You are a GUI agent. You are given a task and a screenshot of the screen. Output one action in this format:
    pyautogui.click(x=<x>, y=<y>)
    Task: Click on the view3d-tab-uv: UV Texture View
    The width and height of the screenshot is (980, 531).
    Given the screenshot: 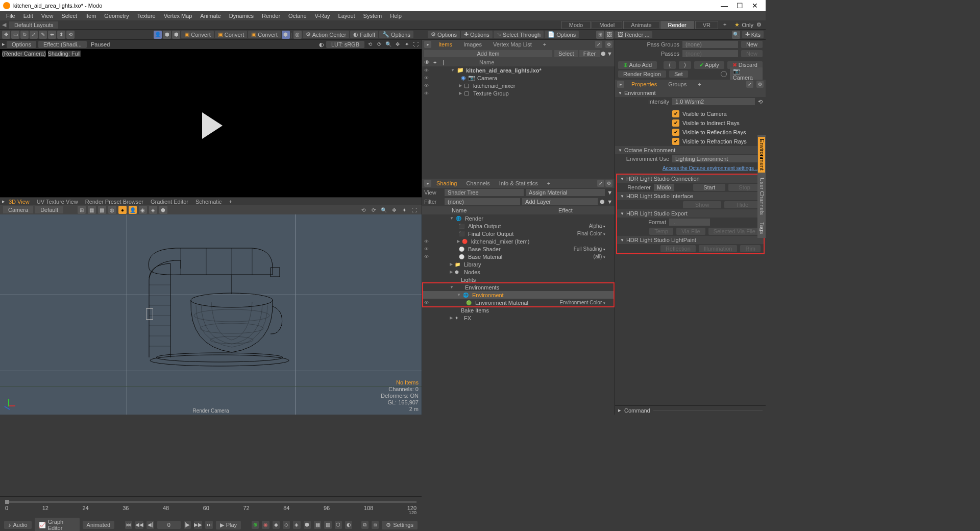 What is the action you would take?
    pyautogui.click(x=57, y=202)
    